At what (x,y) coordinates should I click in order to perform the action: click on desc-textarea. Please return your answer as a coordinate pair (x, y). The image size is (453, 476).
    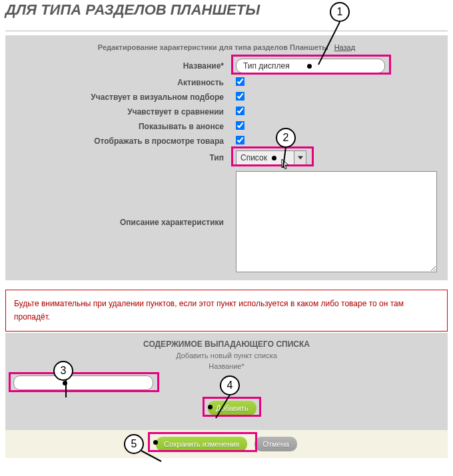
    Looking at the image, I should click on (336, 222).